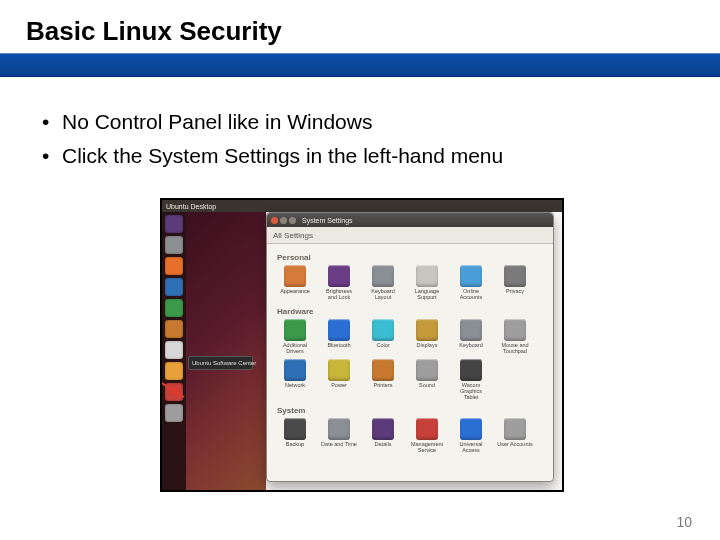 The image size is (720, 540). Describe the element at coordinates (339, 448) in the screenshot. I see `settings-item-label: Date and Time` at that location.